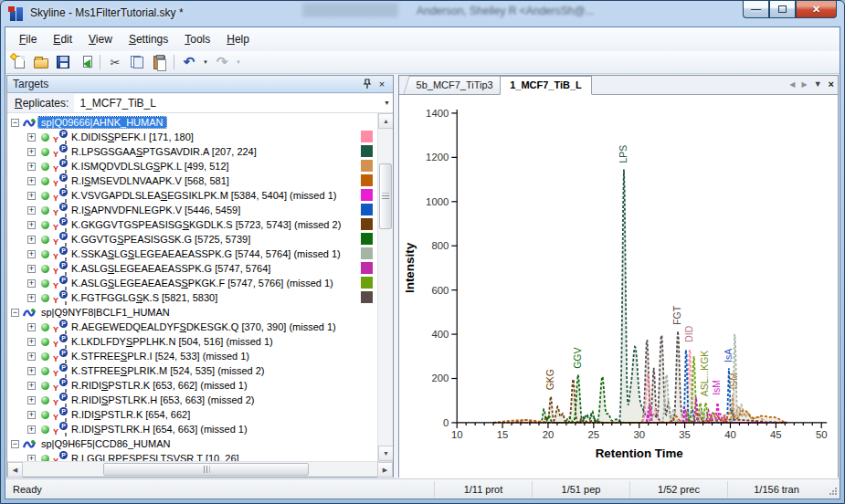 This screenshot has height=504, width=845. Describe the element at coordinates (782, 9) in the screenshot. I see `maximize-button` at that location.